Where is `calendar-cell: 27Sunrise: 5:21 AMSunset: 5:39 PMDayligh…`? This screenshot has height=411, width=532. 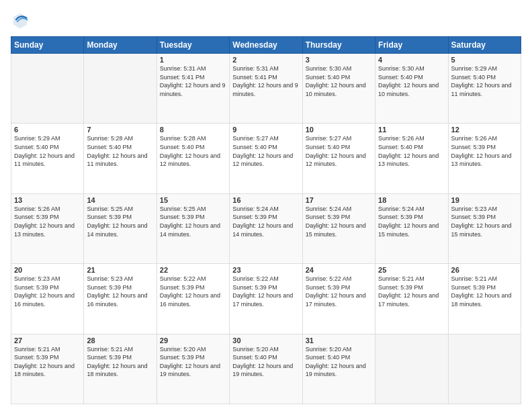 calendar-cell: 27Sunrise: 5:21 AMSunset: 5:39 PMDayligh… is located at coordinates (48, 369).